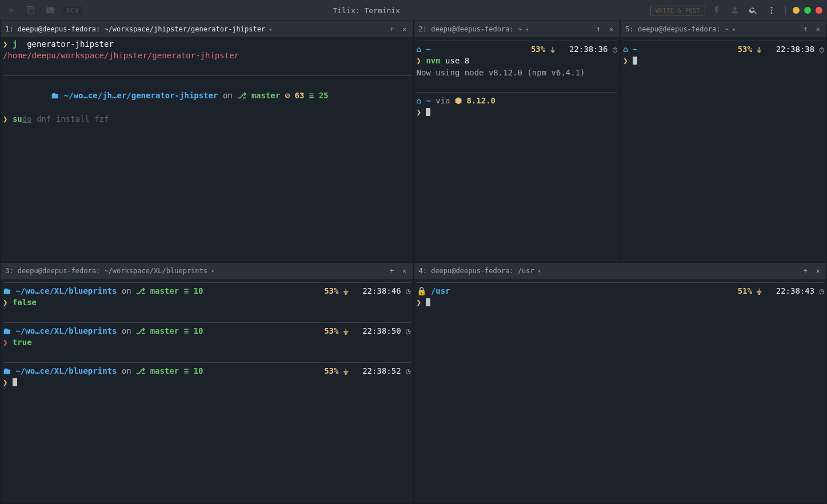 The width and height of the screenshot is (827, 504). I want to click on lock-icon: 🔒, so click(422, 291).